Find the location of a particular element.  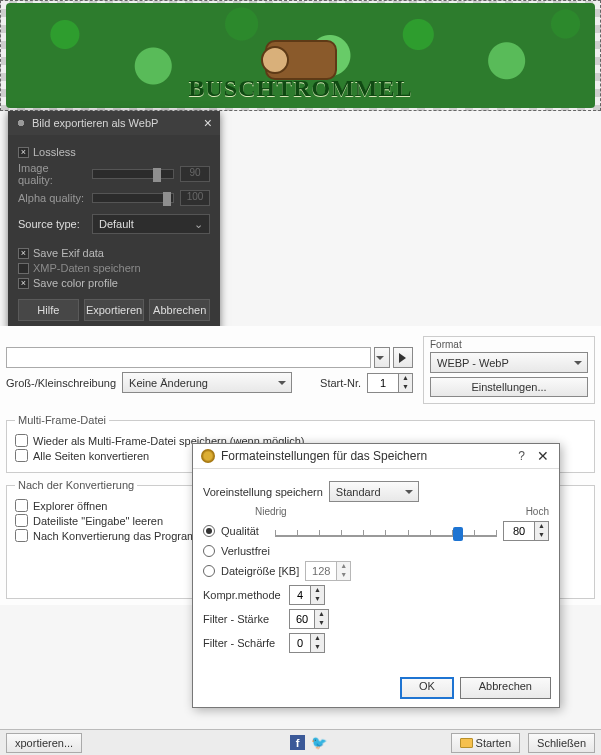

image-quality-value: 90 is located at coordinates (195, 174).